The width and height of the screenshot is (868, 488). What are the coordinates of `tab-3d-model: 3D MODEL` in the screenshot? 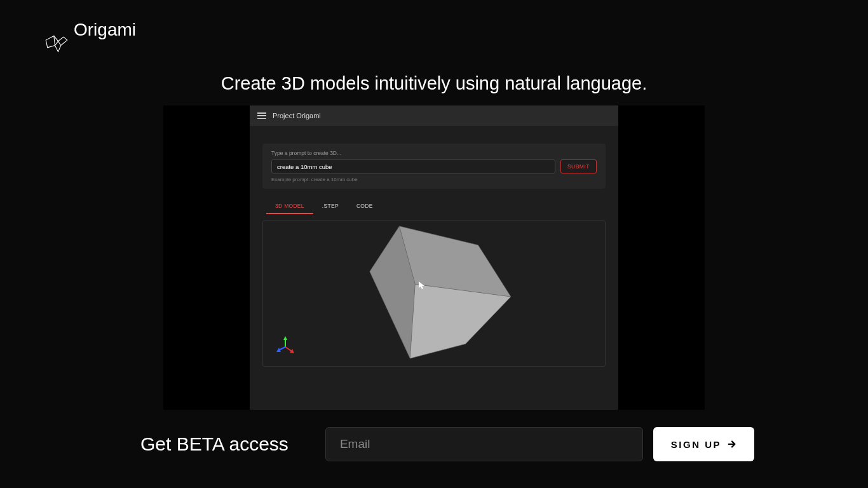 It's located at (290, 207).